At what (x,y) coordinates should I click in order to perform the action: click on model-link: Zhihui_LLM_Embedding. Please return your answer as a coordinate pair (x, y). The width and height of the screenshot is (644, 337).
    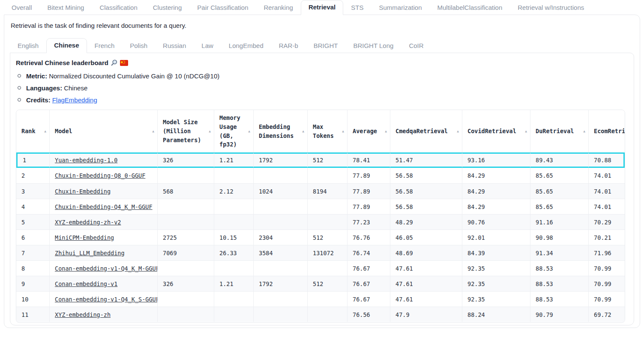
    Looking at the image, I should click on (90, 253).